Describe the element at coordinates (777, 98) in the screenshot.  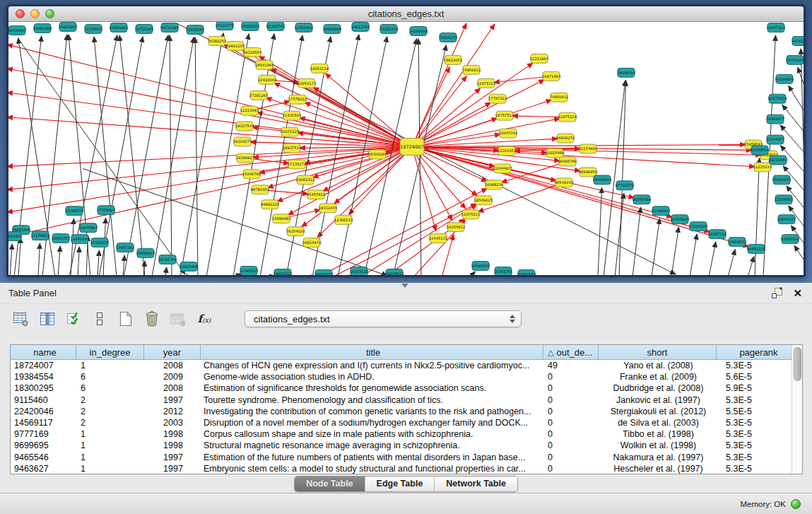
I see `graph-node-label: 92273430` at that location.